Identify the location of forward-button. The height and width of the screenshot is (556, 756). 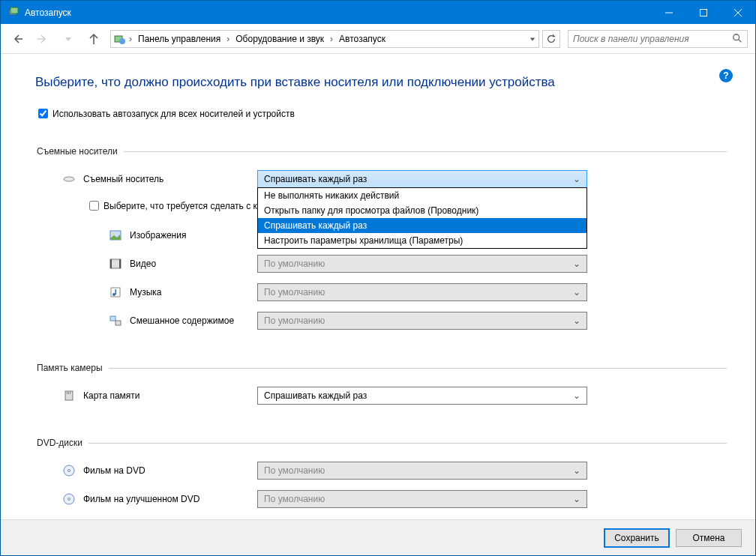
(43, 39).